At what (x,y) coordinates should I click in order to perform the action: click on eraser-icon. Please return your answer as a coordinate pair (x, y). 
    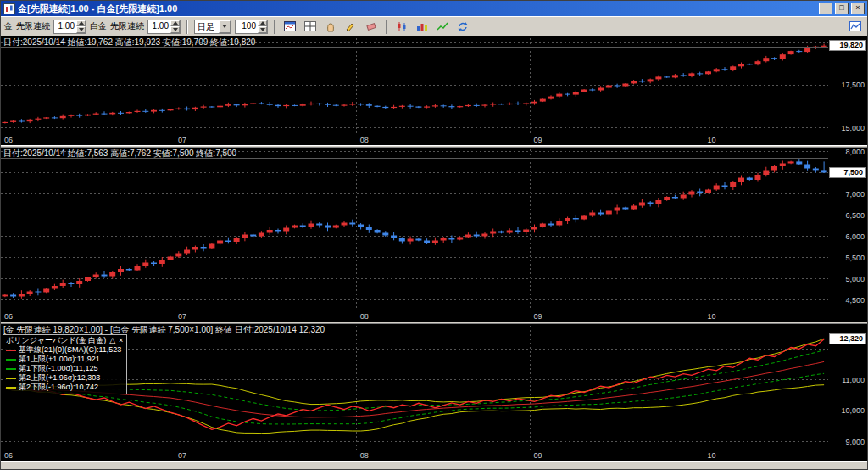
    Looking at the image, I should click on (371, 27).